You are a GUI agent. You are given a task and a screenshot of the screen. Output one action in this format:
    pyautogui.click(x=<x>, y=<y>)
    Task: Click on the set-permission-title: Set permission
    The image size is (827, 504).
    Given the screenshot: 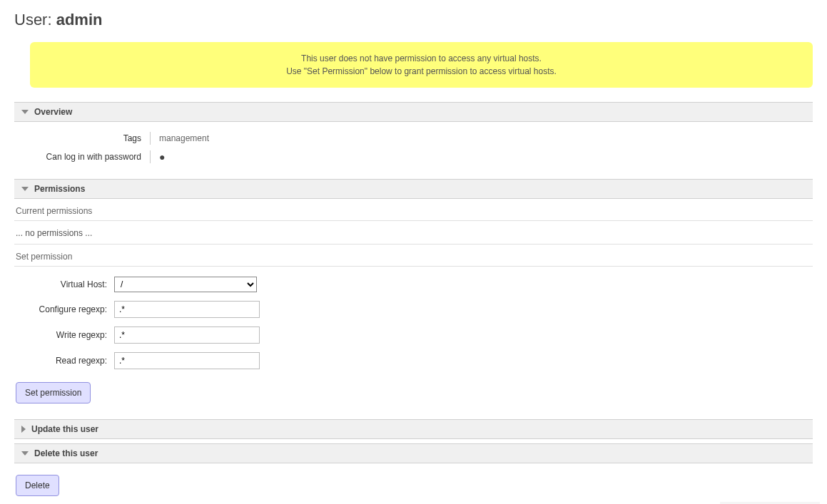 What is the action you would take?
    pyautogui.click(x=414, y=255)
    